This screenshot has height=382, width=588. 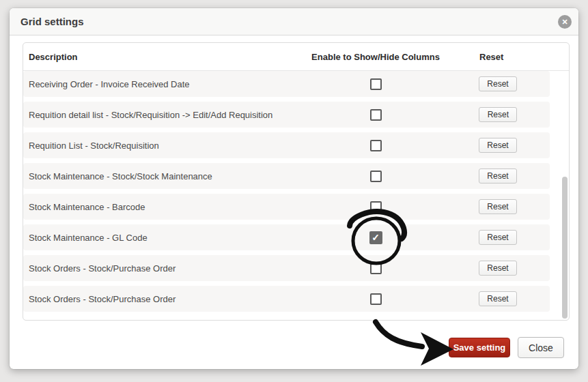 What do you see at coordinates (148, 207) in the screenshot?
I see `row-description: Stock Maintenance - Barcode` at bounding box center [148, 207].